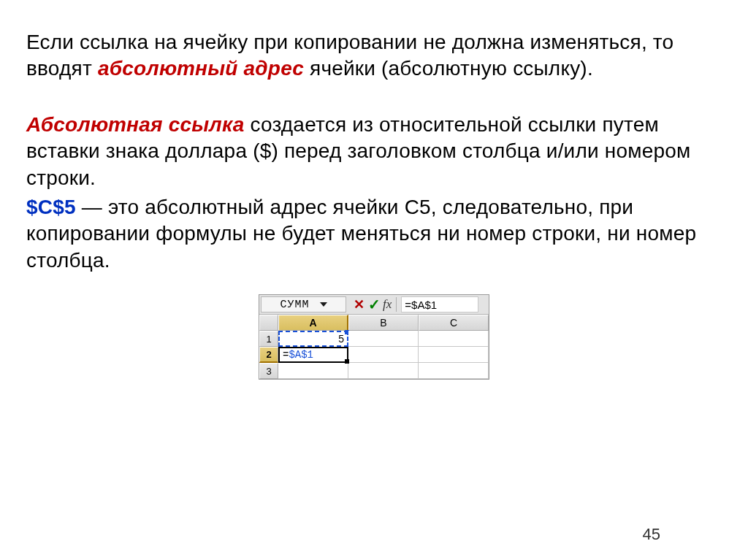  What do you see at coordinates (374, 55) in the screenshot?
I see `paragraph-1: Если ссылка на ячейку при копировании не…` at bounding box center [374, 55].